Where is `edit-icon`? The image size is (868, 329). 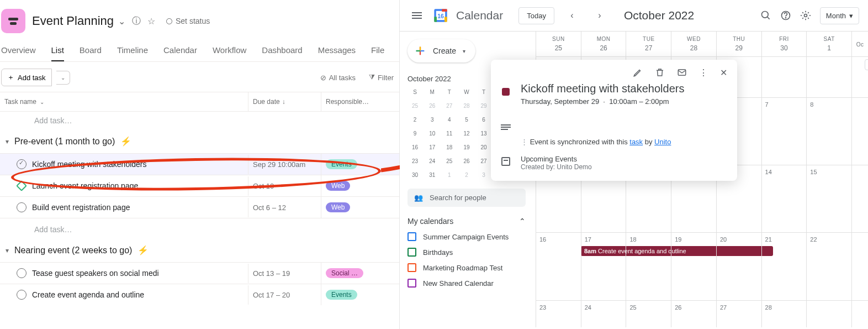 edit-icon is located at coordinates (638, 73).